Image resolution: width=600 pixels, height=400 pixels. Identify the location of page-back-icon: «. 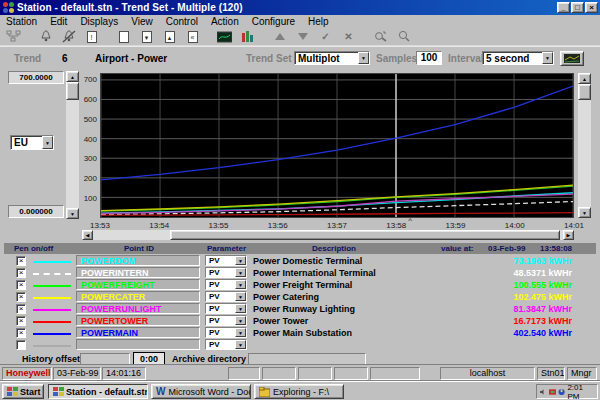
(192, 37).